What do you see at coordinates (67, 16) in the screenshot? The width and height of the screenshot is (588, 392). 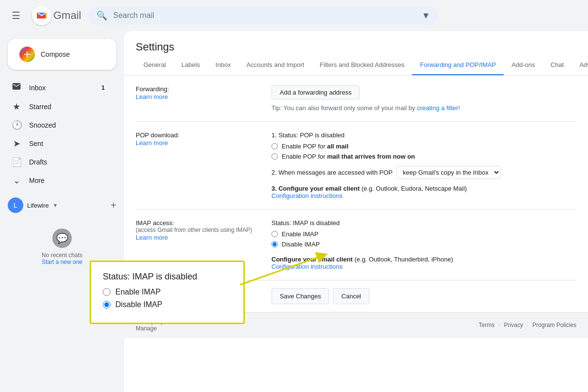 I see `gmail-label: Gmail` at bounding box center [67, 16].